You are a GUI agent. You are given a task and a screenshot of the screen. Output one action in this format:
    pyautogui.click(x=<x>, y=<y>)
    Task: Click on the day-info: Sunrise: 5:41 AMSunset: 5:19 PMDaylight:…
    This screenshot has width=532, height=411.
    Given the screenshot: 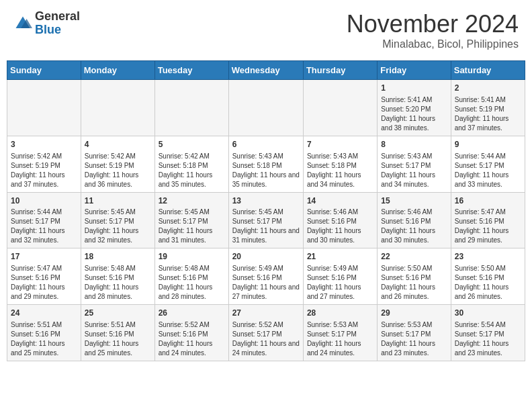 What is the action you would take?
    pyautogui.click(x=488, y=114)
    